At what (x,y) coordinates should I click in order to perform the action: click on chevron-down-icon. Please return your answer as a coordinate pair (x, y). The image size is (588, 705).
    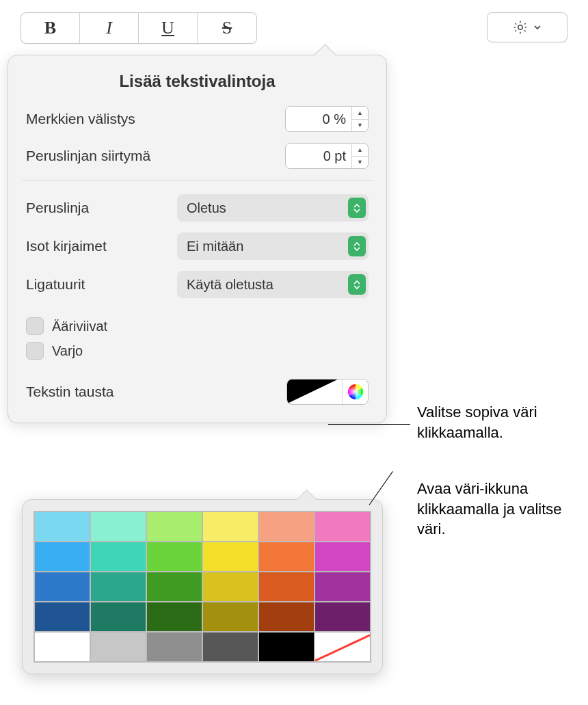
    Looking at the image, I should click on (537, 27).